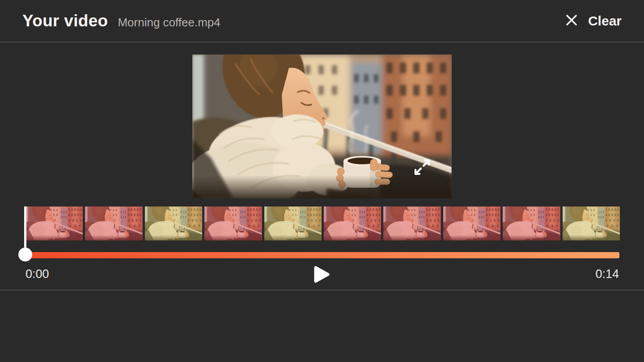  What do you see at coordinates (605, 21) in the screenshot?
I see `clear-label: Clear` at bounding box center [605, 21].